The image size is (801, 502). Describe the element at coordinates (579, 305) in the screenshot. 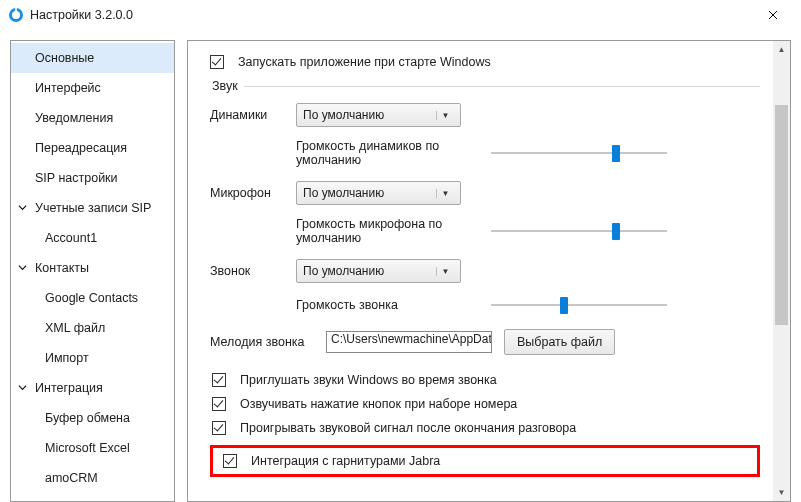

I see `ring-volume-slider` at that location.